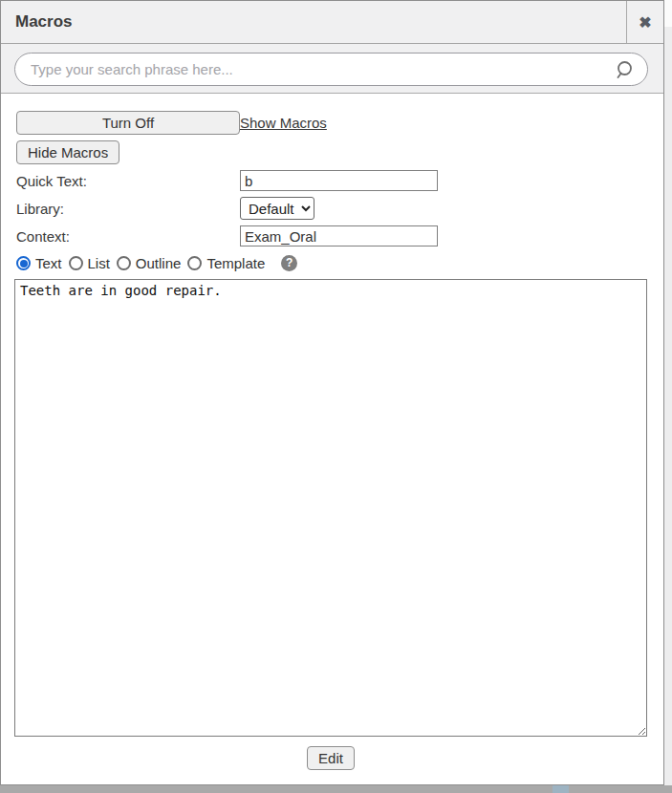 The height and width of the screenshot is (793, 672). I want to click on close-icon: ✖, so click(644, 23).